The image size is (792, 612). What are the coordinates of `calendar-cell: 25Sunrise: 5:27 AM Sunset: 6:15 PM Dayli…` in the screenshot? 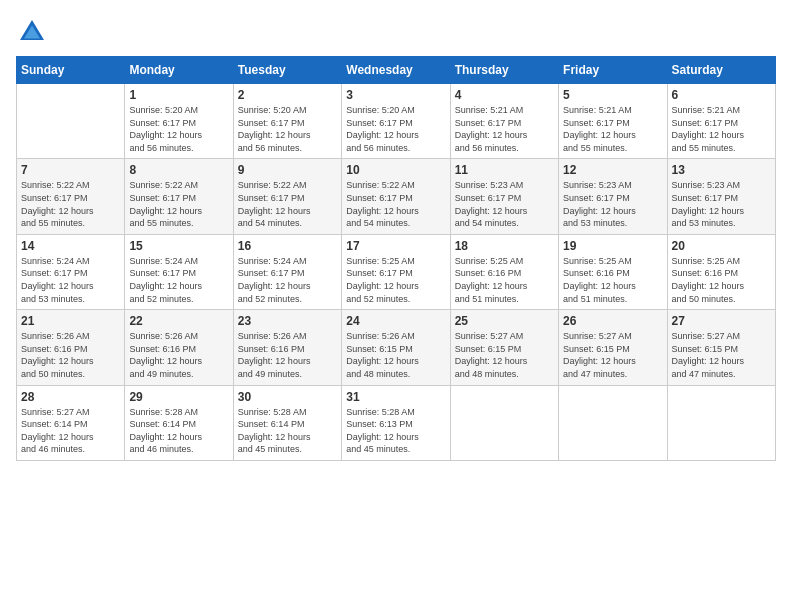 It's located at (504, 348).